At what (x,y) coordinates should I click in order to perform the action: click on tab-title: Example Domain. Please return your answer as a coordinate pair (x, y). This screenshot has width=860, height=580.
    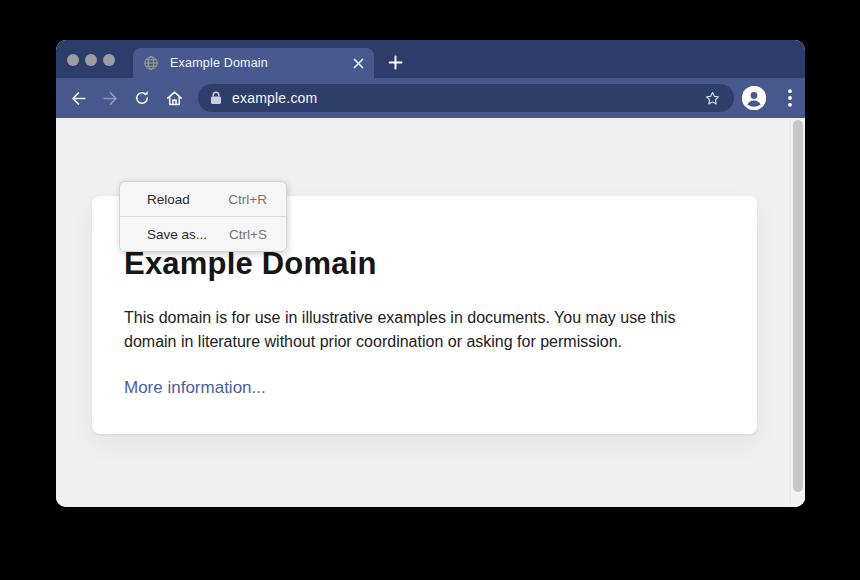
    Looking at the image, I should click on (219, 63).